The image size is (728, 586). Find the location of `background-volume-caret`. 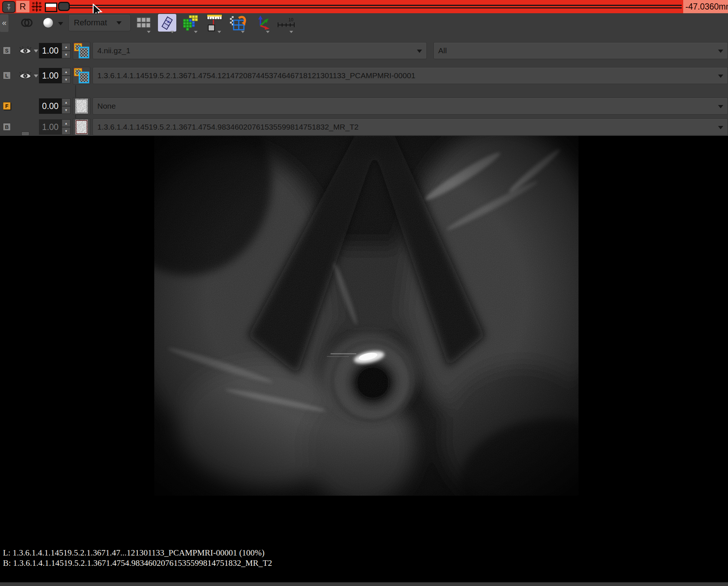

background-volume-caret is located at coordinates (721, 128).